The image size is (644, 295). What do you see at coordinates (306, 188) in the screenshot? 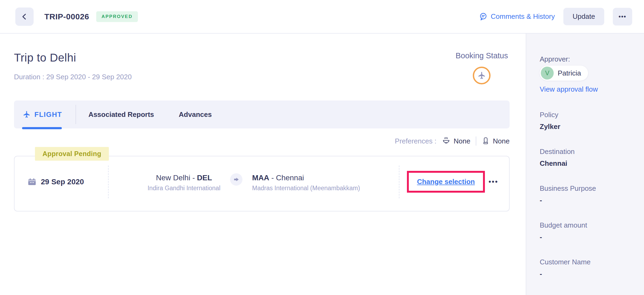
I see `destination-airport-subtitle: Madras International (Meenambakkam)` at bounding box center [306, 188].